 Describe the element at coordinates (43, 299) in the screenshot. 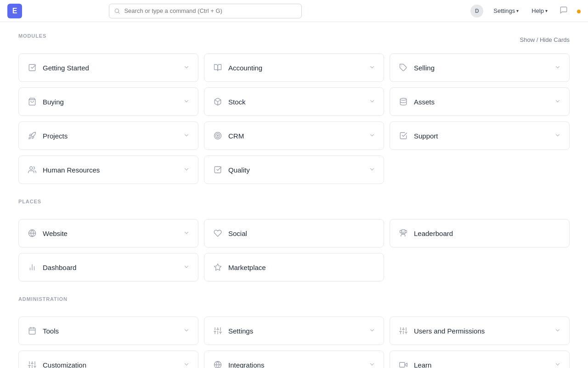

I see `section-label-administration: ADMINISTRATION` at that location.